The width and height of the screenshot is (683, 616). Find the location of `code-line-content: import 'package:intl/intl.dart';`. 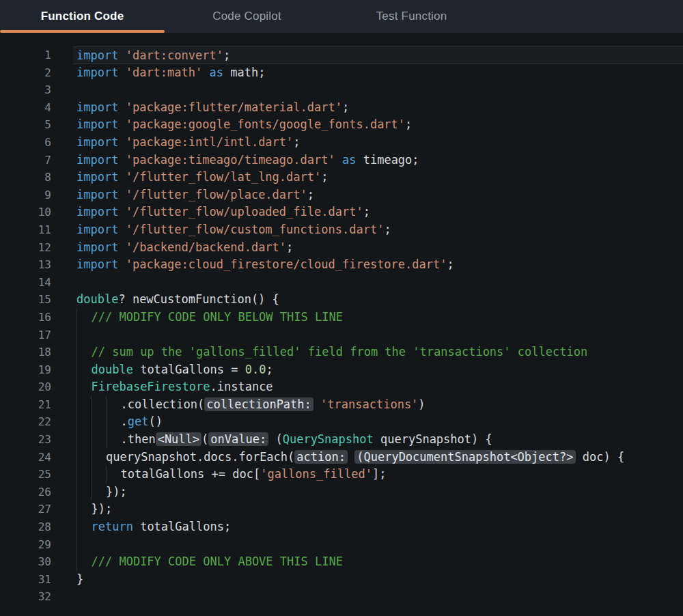

code-line-content: import 'package:intl/intl.dart'; is located at coordinates (378, 143).